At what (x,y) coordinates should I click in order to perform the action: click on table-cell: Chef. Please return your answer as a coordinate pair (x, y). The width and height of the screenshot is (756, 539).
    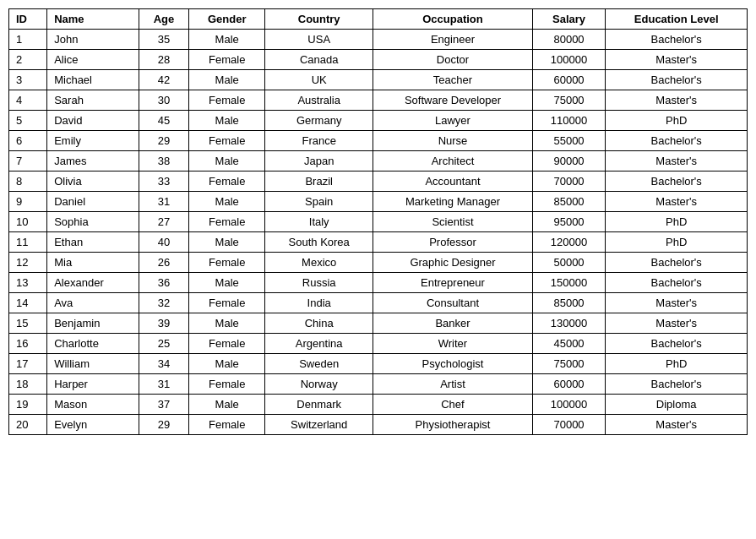
    Looking at the image, I should click on (453, 405).